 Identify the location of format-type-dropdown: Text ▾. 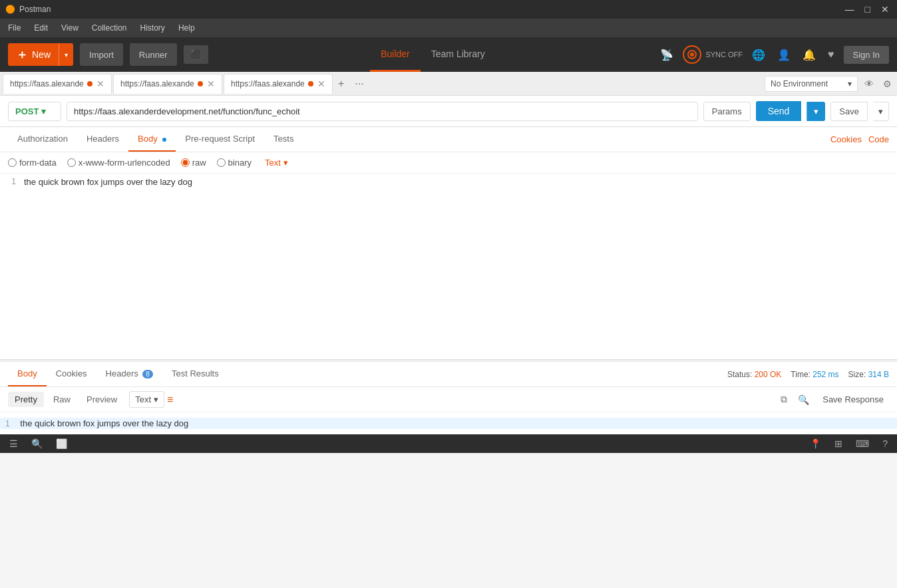
(146, 399).